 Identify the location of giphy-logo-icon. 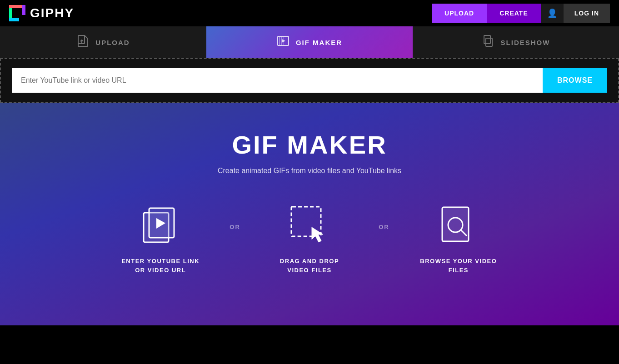
(17, 13).